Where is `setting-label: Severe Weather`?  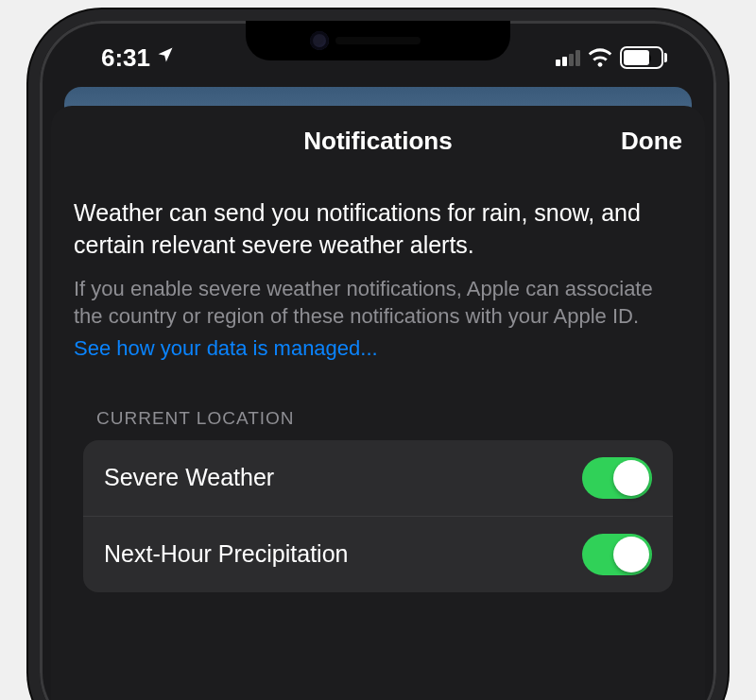 setting-label: Severe Weather is located at coordinates (189, 478).